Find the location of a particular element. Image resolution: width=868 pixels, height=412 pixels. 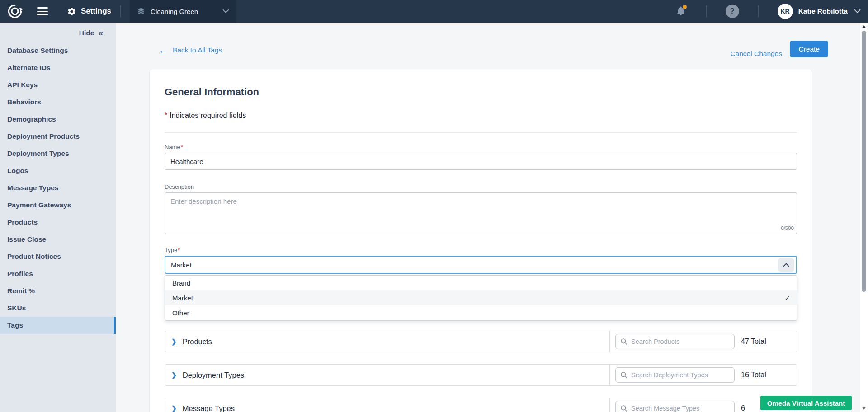

search-box-deployment-types is located at coordinates (675, 375).